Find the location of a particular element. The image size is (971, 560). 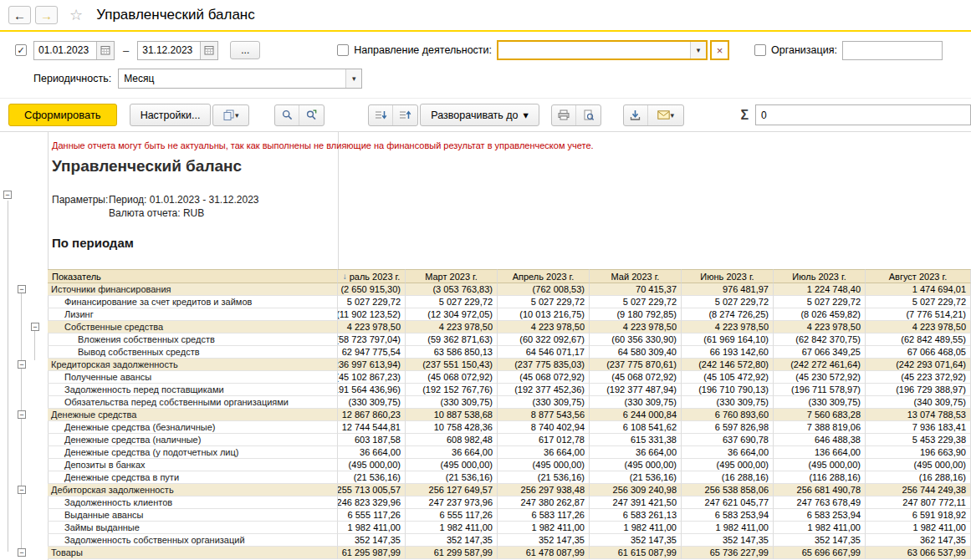

save-result-button is located at coordinates (636, 115).